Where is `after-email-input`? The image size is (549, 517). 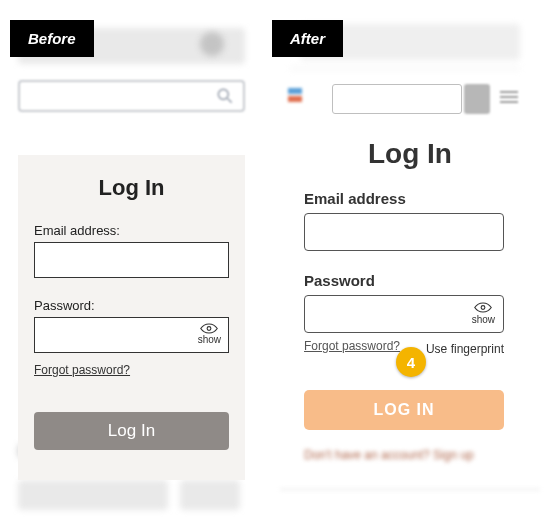 after-email-input is located at coordinates (404, 232).